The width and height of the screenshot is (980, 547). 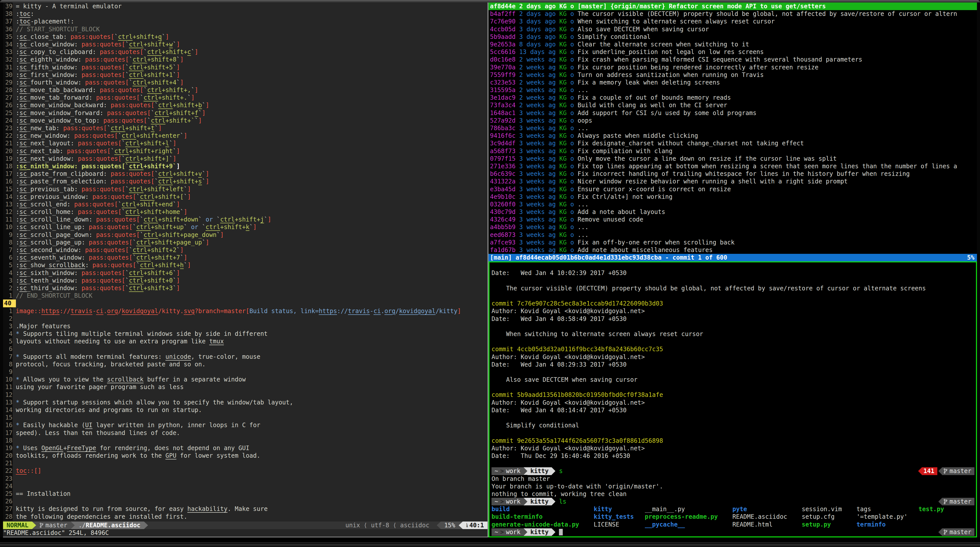 I want to click on commit-row: af8d44e 2 days ago KG o [master] {origin…, so click(x=733, y=6).